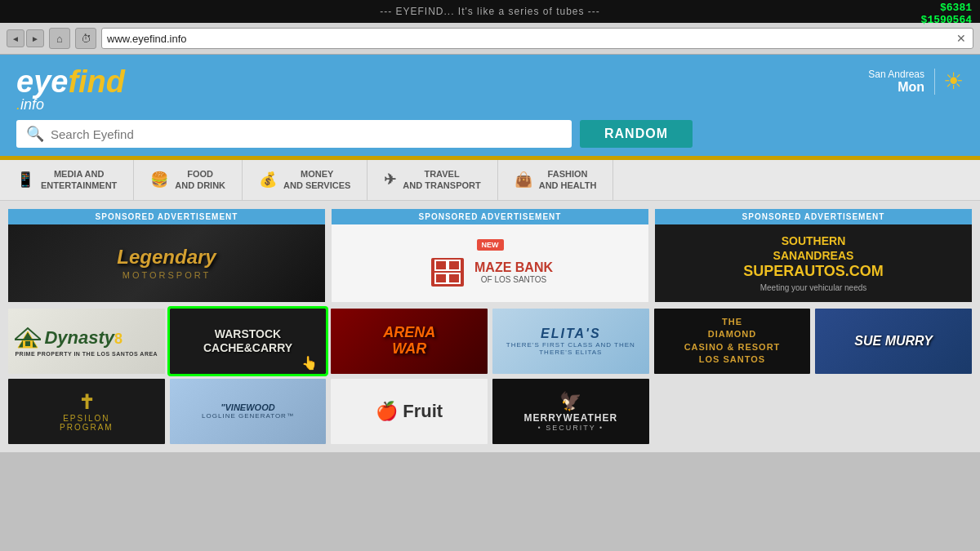 The image size is (980, 551). I want to click on tab-fashion: 👜 FASHION AND HEALTH, so click(556, 180).